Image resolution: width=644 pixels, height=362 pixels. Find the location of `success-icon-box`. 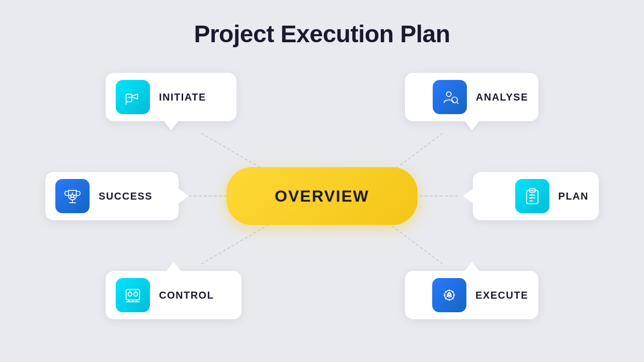

success-icon-box is located at coordinates (72, 196).